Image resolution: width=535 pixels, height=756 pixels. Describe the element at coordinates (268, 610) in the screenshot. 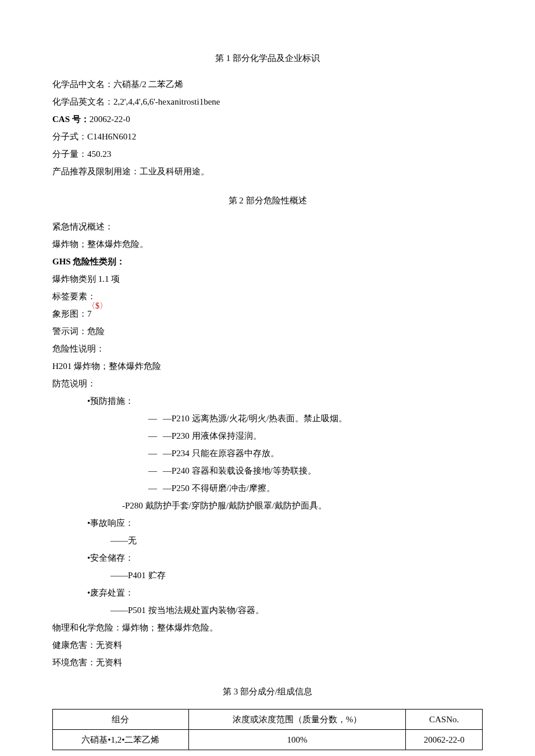

I see `disposal-p501: ——P501 按当地法规处置内装物/容器。` at that location.